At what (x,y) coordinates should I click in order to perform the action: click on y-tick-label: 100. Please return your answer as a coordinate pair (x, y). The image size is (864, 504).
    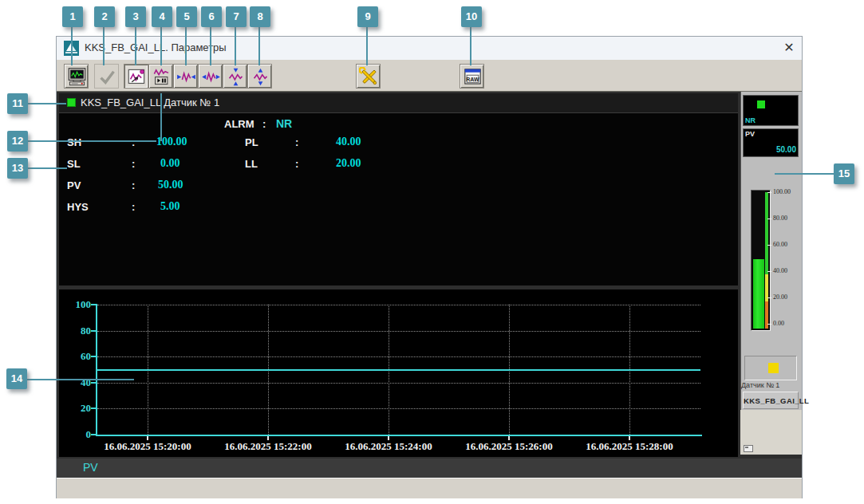
    Looking at the image, I should click on (74, 305).